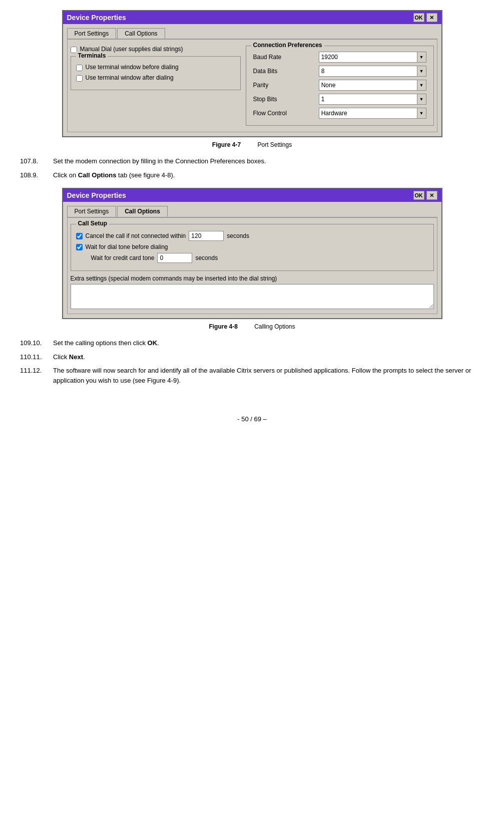 The height and width of the screenshot is (818, 504). I want to click on pref-label-flowcontrol: Flow Control, so click(284, 113).